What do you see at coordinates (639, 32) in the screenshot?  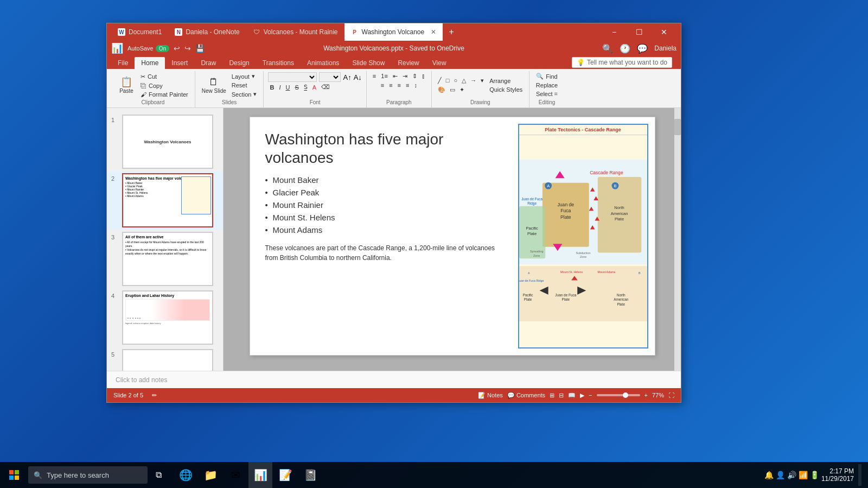 I see `maximize-button: ☐` at bounding box center [639, 32].